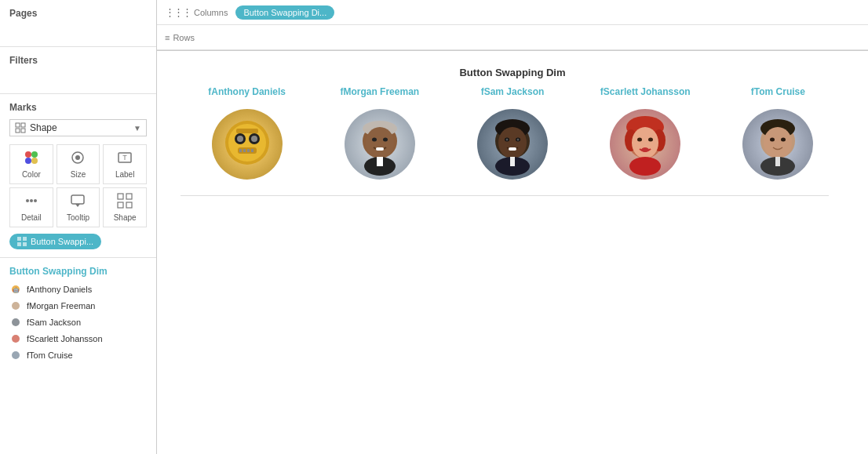 The width and height of the screenshot is (868, 454). I want to click on shelf-area: ⋮⋮⋮ Columns Button Swapping Di... ≡ Rows, so click(512, 25).